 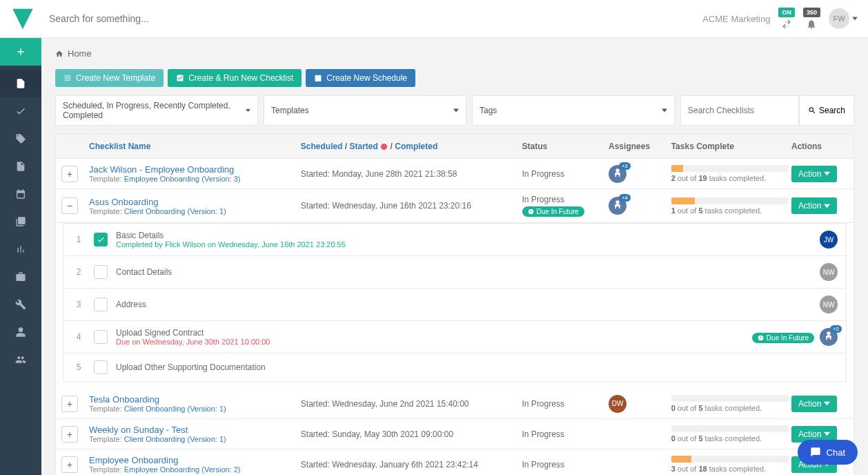 I want to click on sidebar-item-tasks, so click(x=21, y=111).